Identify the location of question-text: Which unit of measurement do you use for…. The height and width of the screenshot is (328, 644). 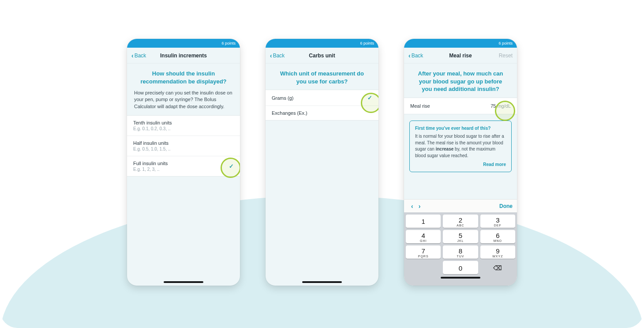
(322, 77).